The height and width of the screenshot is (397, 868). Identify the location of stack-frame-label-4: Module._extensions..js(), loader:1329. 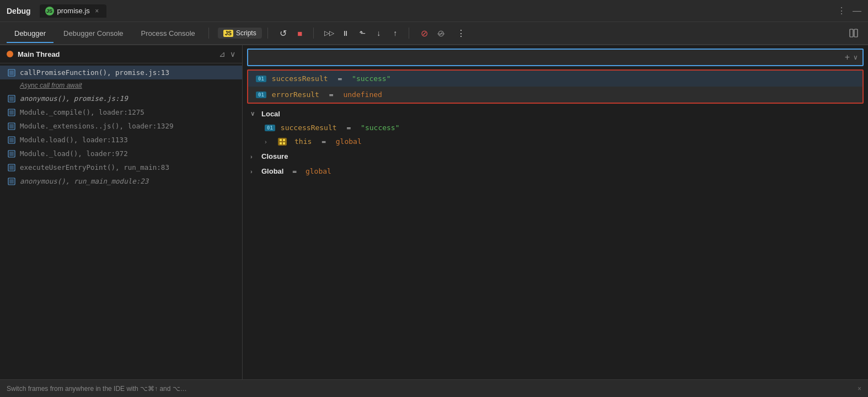
(97, 126).